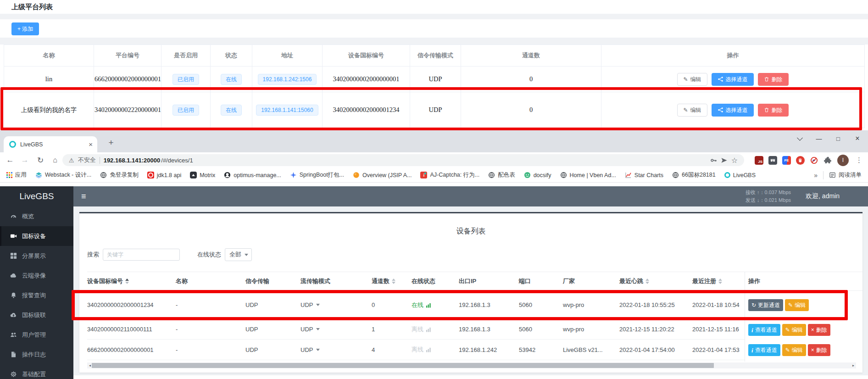 Image resolution: width=868 pixels, height=379 pixels. I want to click on col-enabled: 是否启用, so click(186, 56).